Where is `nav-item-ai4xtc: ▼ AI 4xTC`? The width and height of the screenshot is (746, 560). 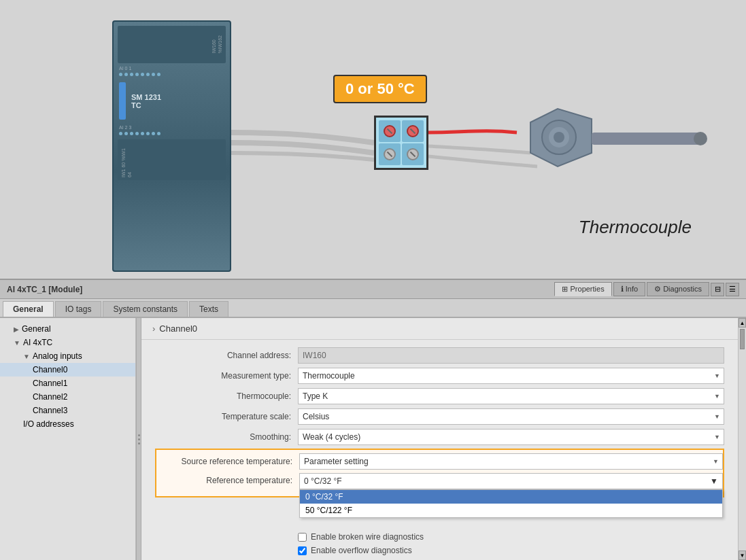
nav-item-ai4xtc: ▼ AI 4xTC is located at coordinates (68, 343).